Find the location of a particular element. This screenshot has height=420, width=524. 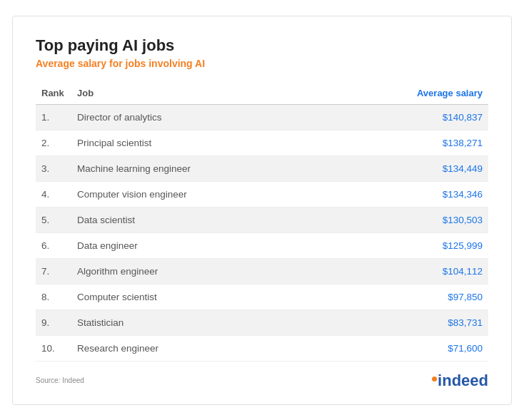

footer: Source: Indeed indeed is located at coordinates (262, 381).